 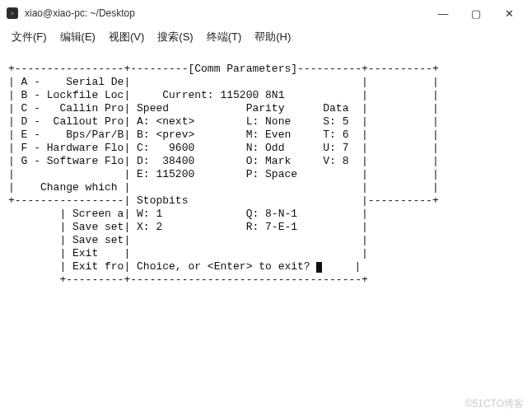 What do you see at coordinates (188, 214) in the screenshot?
I see `line-screen: | Screen a| W: 1 Q: 8-N-1 |` at bounding box center [188, 214].